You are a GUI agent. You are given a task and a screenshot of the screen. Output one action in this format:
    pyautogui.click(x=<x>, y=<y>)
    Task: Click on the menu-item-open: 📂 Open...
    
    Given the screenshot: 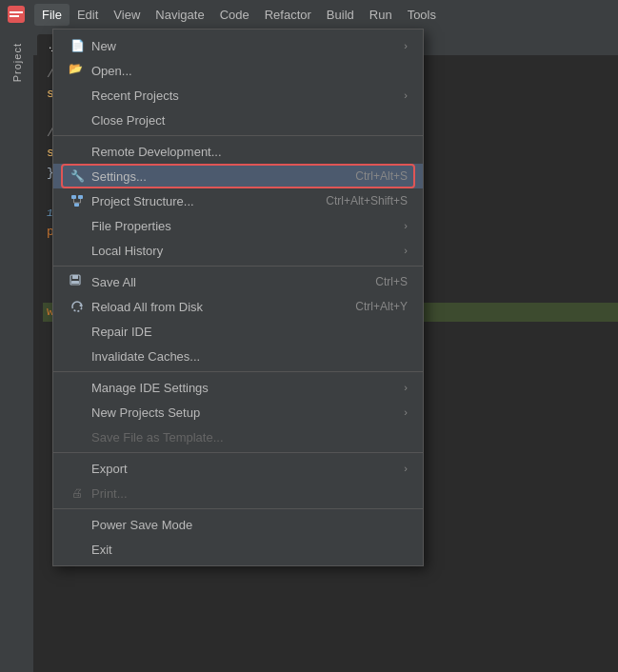 What is the action you would take?
    pyautogui.click(x=238, y=70)
    